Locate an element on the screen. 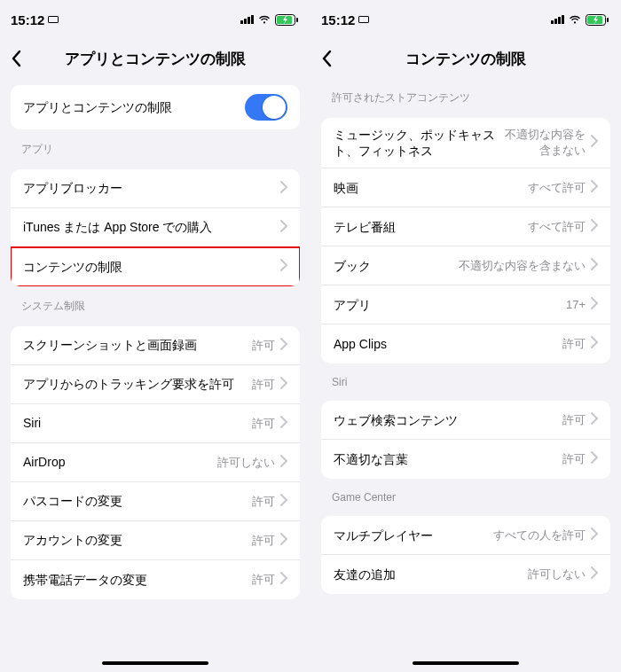 This screenshot has width=621, height=672. row-tv: テレビ番組 すべて許可 is located at coordinates (466, 227).